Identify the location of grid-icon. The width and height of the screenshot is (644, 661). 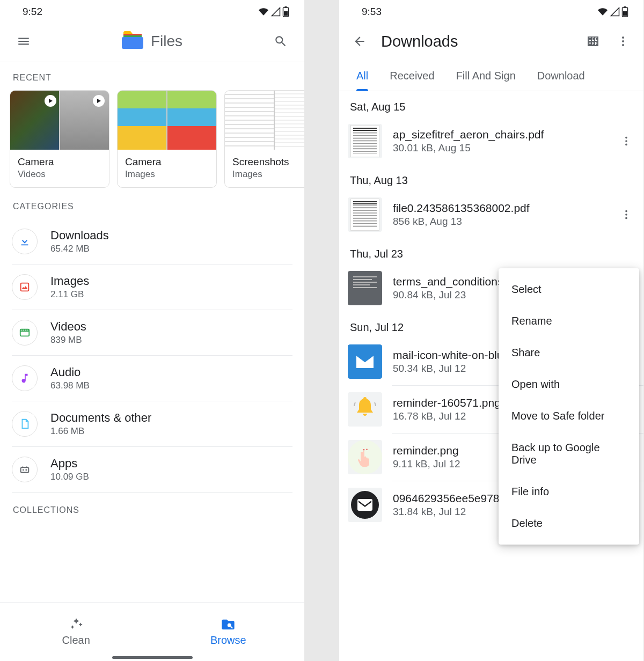
(593, 41).